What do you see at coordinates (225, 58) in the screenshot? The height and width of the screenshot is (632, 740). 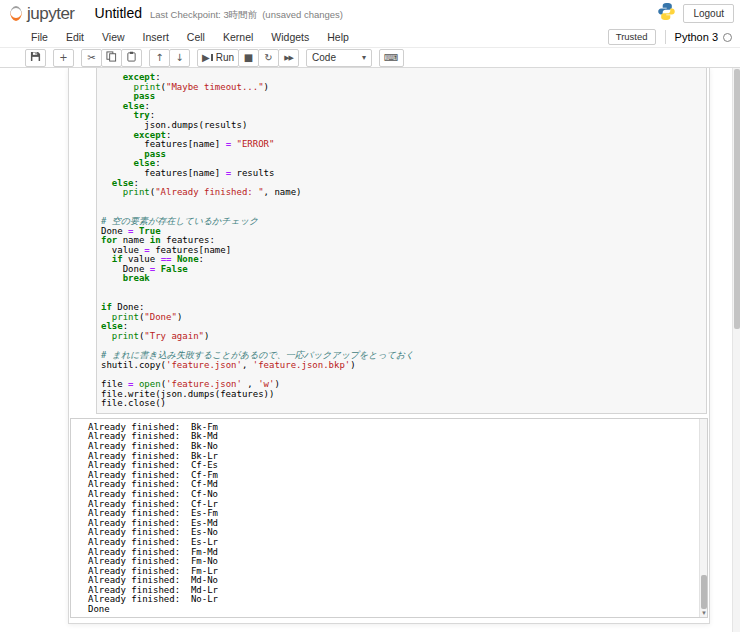 I see `run-label: Run` at bounding box center [225, 58].